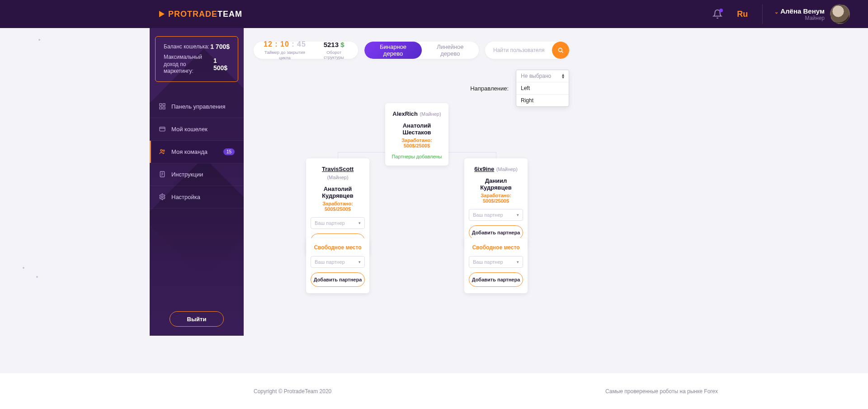  Describe the element at coordinates (201, 14) in the screenshot. I see `brand-logo: PROTRADETEAM` at that location.